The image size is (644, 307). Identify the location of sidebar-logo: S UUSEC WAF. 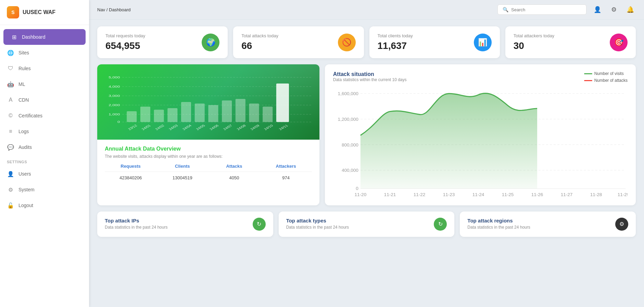
(45, 12).